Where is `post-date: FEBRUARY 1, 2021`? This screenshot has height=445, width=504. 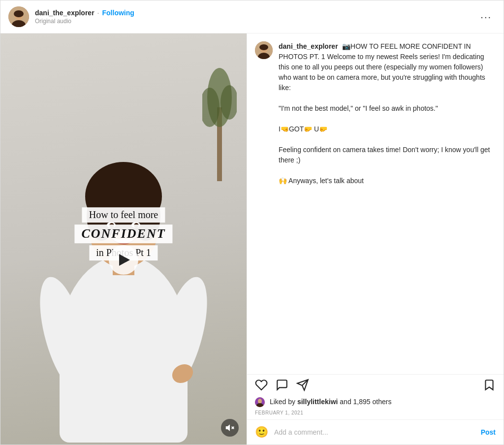 post-date: FEBRUARY 1, 2021 is located at coordinates (375, 413).